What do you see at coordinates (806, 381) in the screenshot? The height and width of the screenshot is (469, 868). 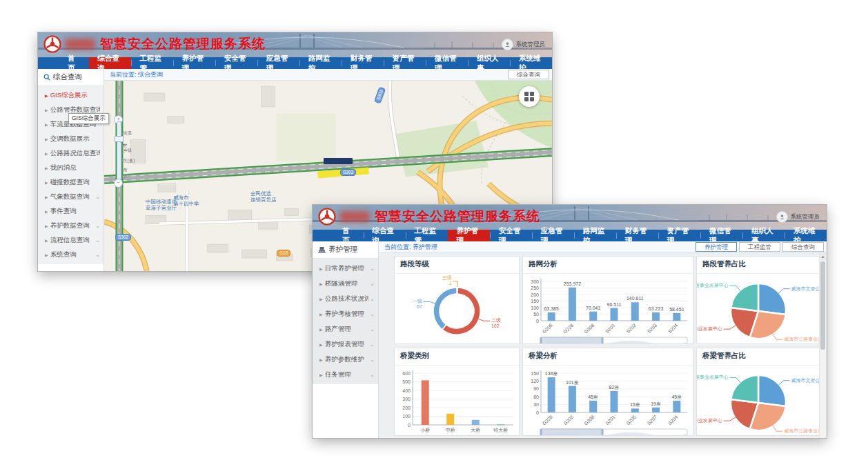 I see `svg-text: 威海市文登公路事` at bounding box center [806, 381].